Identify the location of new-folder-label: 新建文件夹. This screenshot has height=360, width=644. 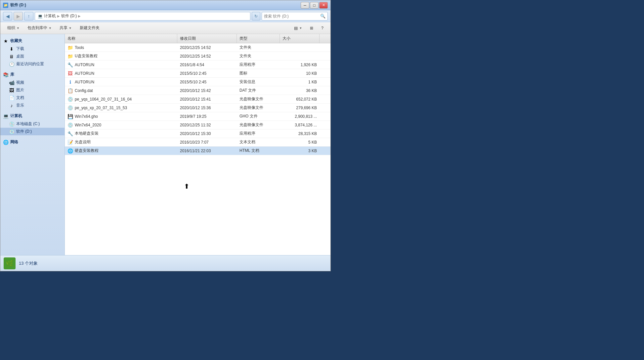
(90, 28).